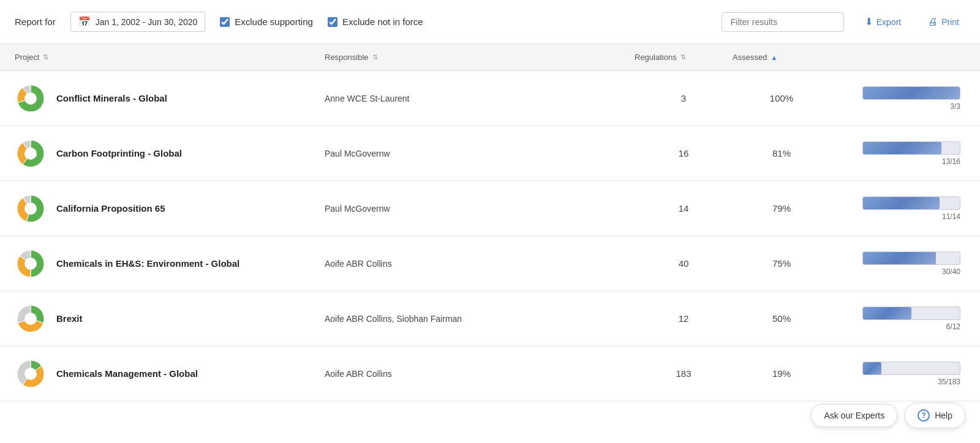  What do you see at coordinates (111, 208) in the screenshot?
I see `project-name: California Proposition 65` at bounding box center [111, 208].